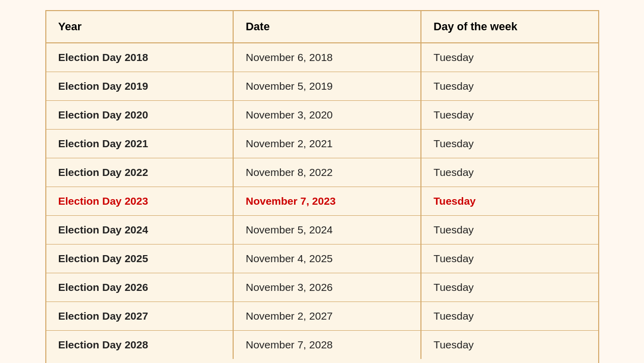 Image resolution: width=644 pixels, height=363 pixels. I want to click on cell-date: November 5, 2024, so click(327, 230).